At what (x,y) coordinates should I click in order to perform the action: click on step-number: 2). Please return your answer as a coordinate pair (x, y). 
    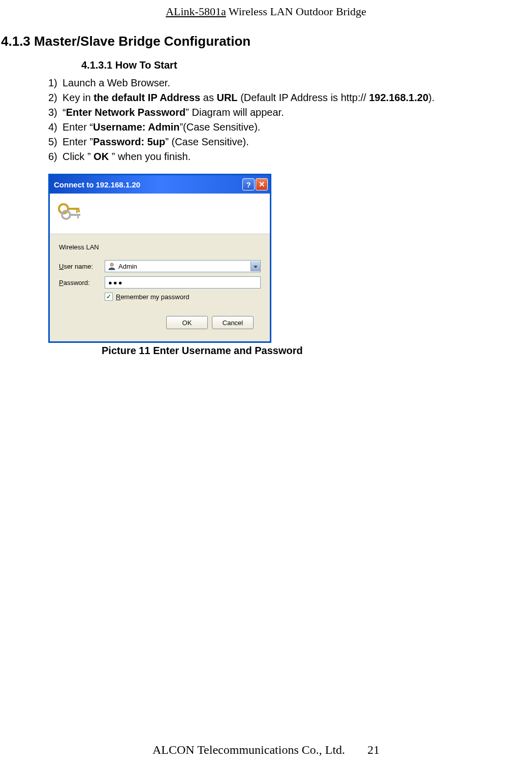
    Looking at the image, I should click on (55, 98).